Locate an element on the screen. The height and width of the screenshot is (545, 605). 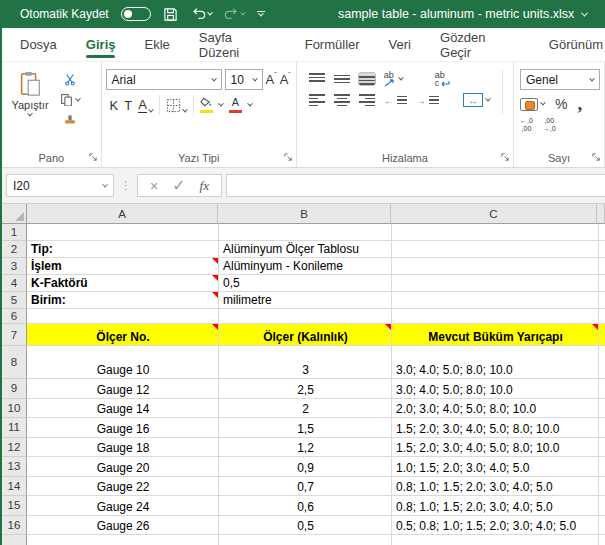
accounting-format-button is located at coordinates (532, 104).